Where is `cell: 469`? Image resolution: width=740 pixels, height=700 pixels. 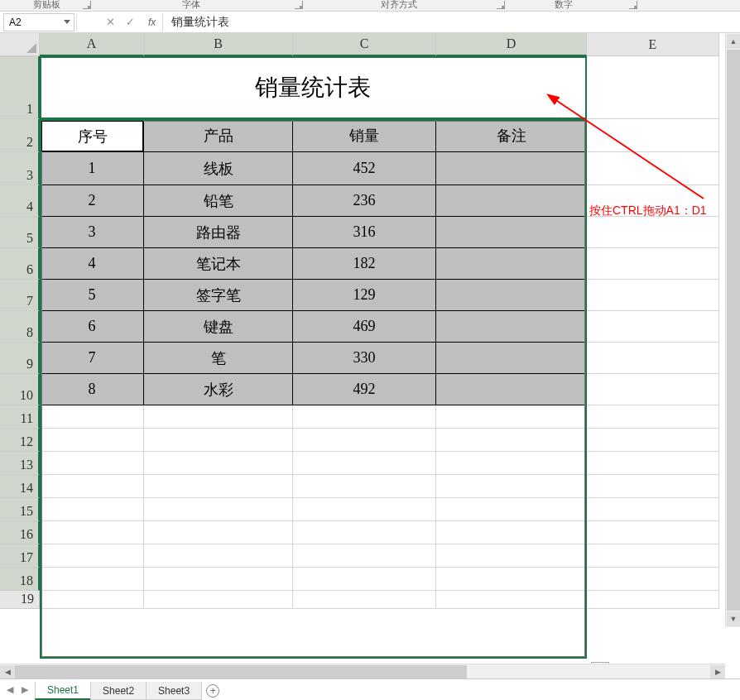
cell: 469 is located at coordinates (364, 327).